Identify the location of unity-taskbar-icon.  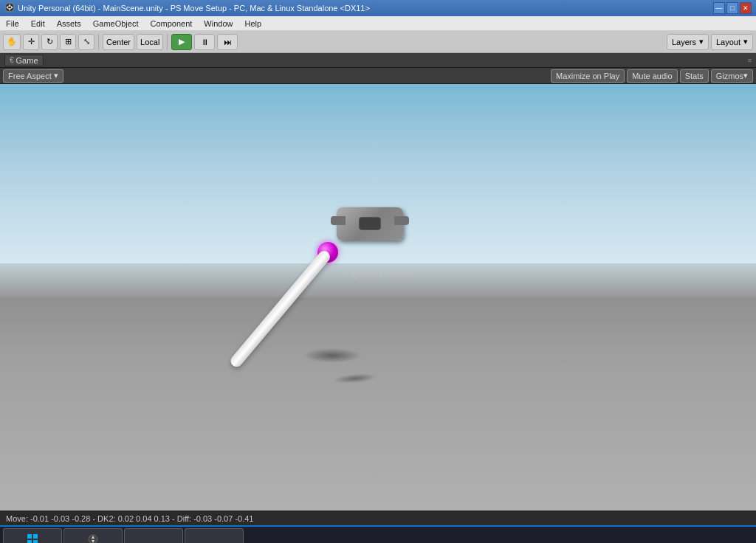
(93, 539).